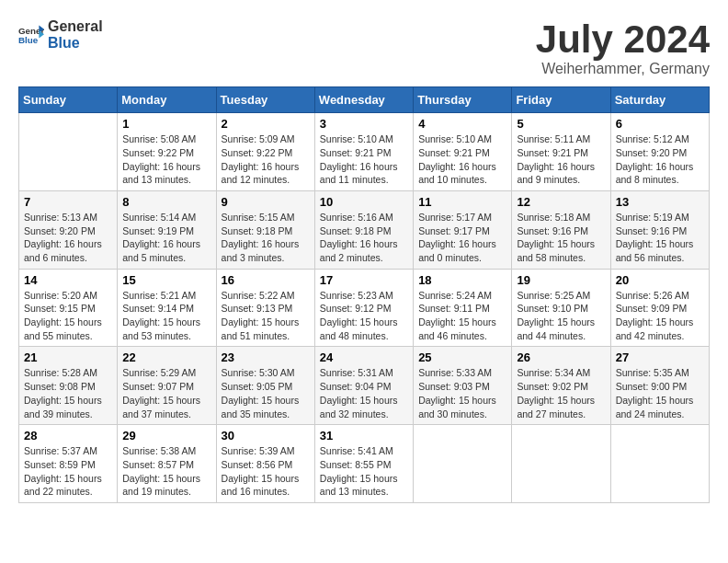 This screenshot has width=728, height=563. Describe the element at coordinates (561, 123) in the screenshot. I see `day-number: 5` at that location.